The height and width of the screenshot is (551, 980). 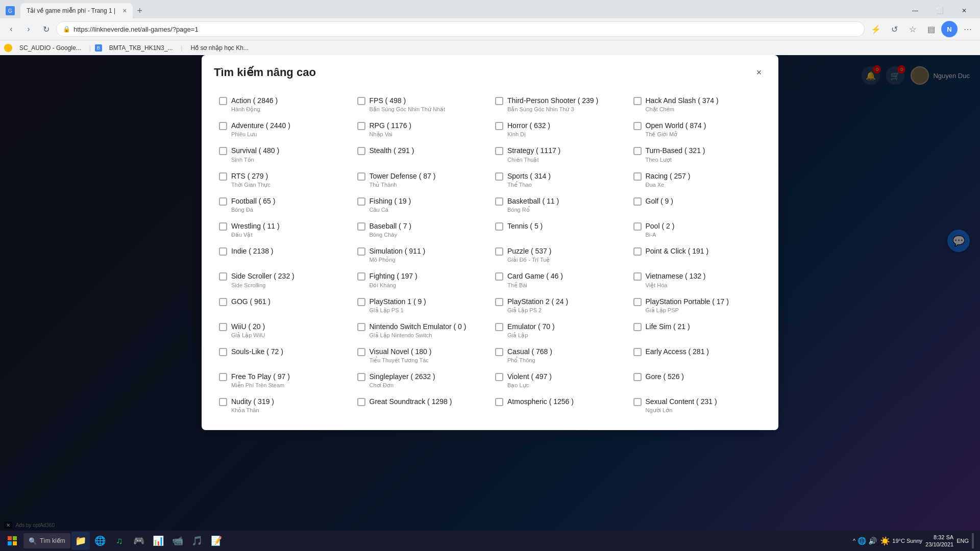 What do you see at coordinates (559, 331) in the screenshot?
I see `category-item: Emulator ( 70 )Giả Lập` at bounding box center [559, 331].